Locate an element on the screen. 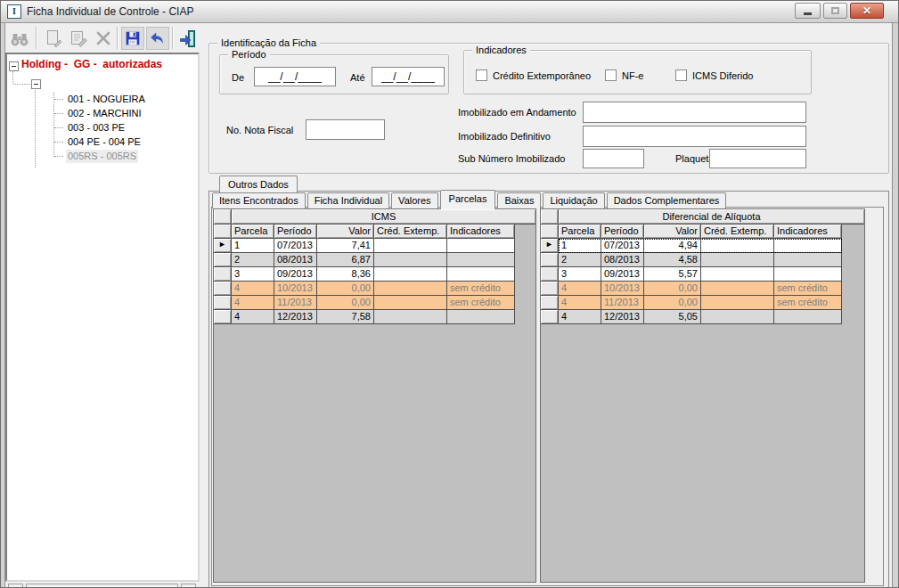 The height and width of the screenshot is (588, 899). maximize-button is located at coordinates (836, 11).